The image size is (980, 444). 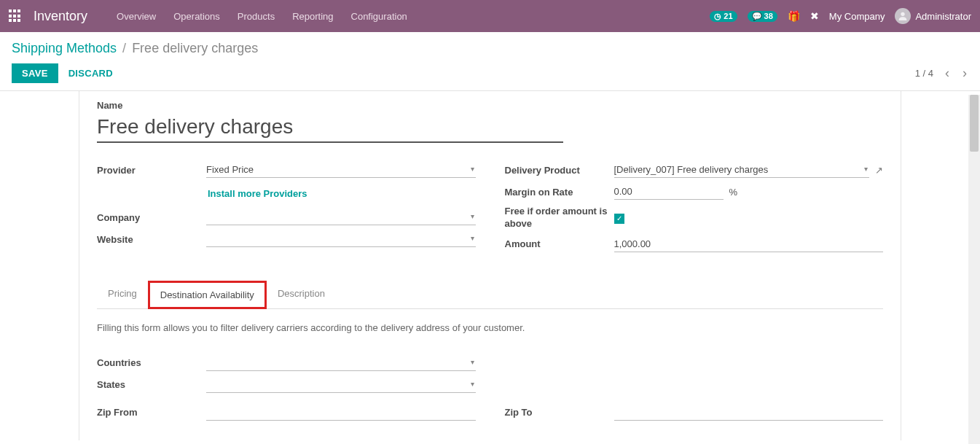 I want to click on margin-input, so click(x=669, y=192).